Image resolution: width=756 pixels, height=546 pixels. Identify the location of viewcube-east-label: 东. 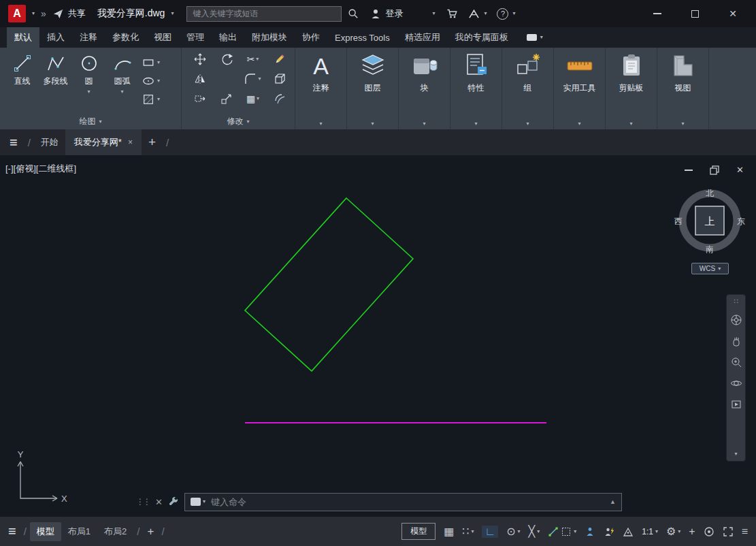
(741, 221).